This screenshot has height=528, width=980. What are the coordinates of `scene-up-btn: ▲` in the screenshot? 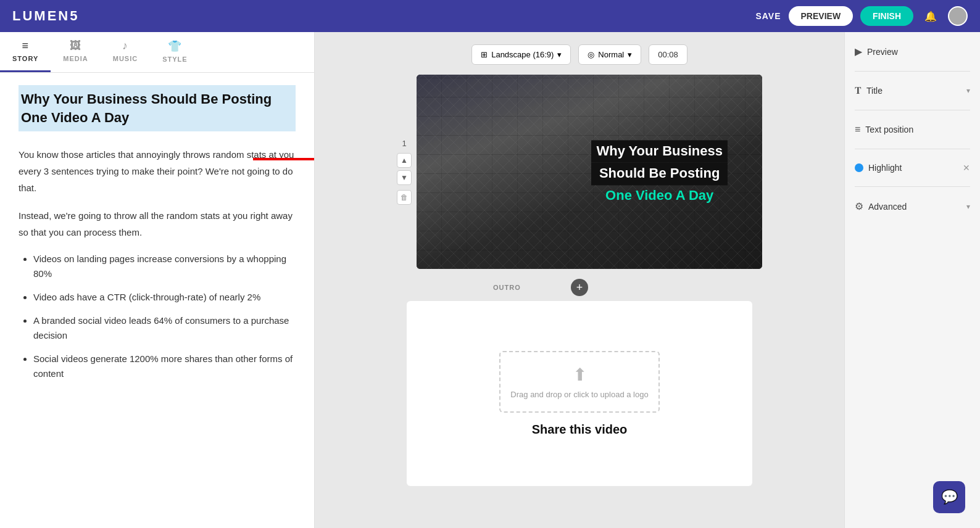 It's located at (404, 160).